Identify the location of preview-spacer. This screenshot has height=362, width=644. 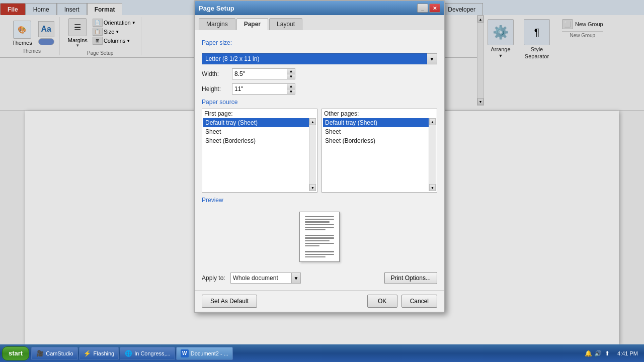
(319, 232).